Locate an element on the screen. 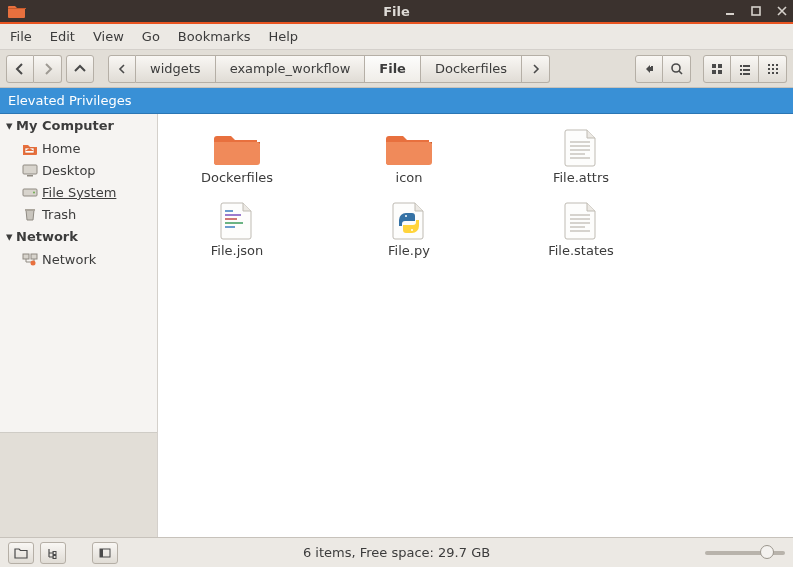  window-minimize-button is located at coordinates (730, 11).